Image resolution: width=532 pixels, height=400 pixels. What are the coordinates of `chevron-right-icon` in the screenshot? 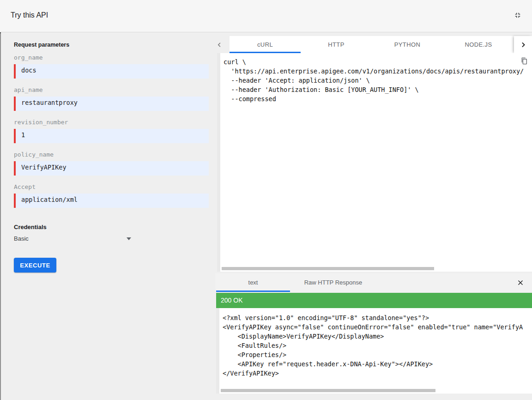 It's located at (523, 45).